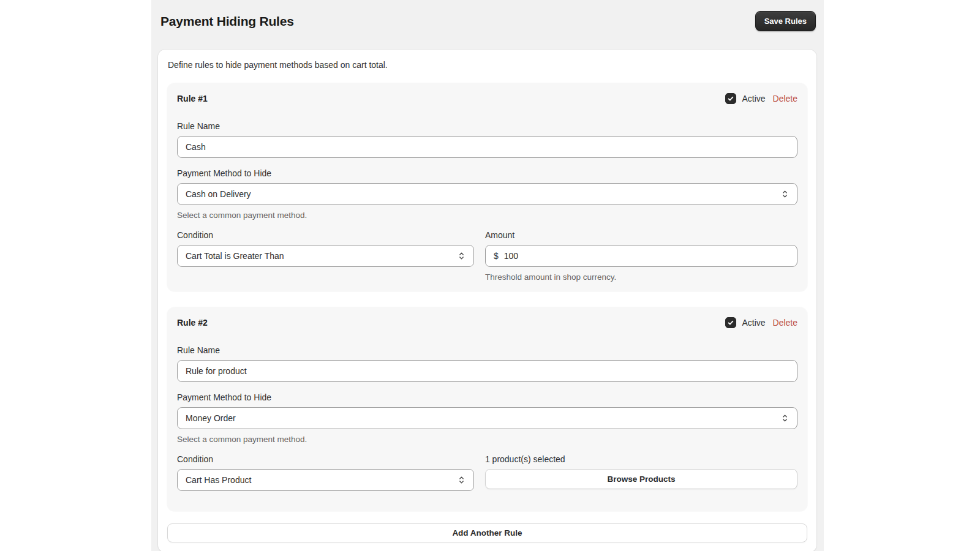  I want to click on rule-1-header: Rule #1 Active Delete, so click(488, 99).